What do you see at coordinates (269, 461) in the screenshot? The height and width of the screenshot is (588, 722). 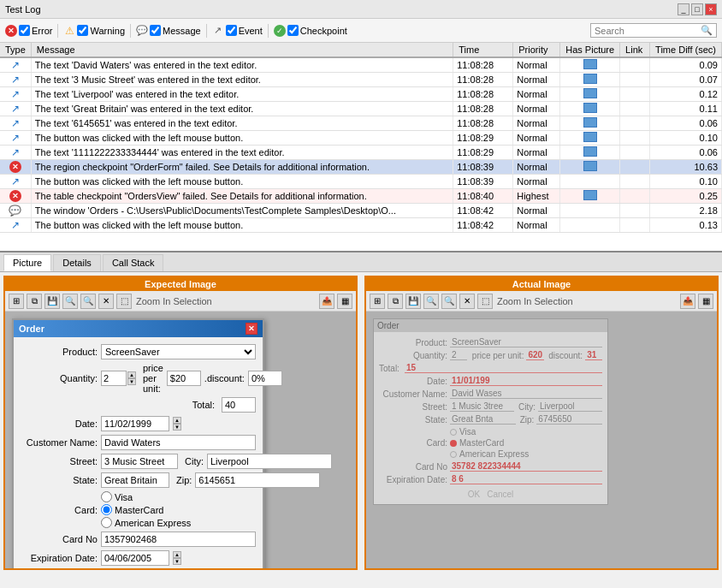 I see `city-input` at bounding box center [269, 461].